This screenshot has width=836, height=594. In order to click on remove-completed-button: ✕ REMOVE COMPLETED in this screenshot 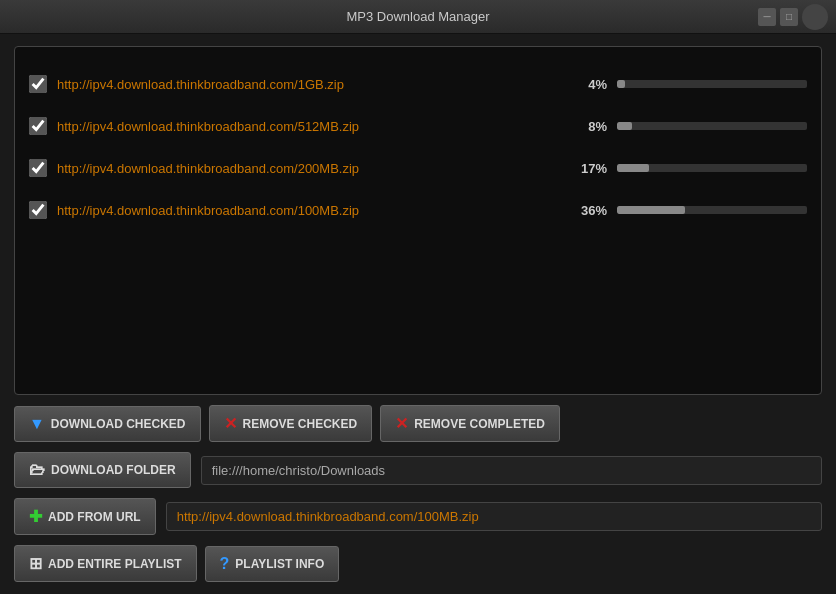, I will do `click(470, 424)`.